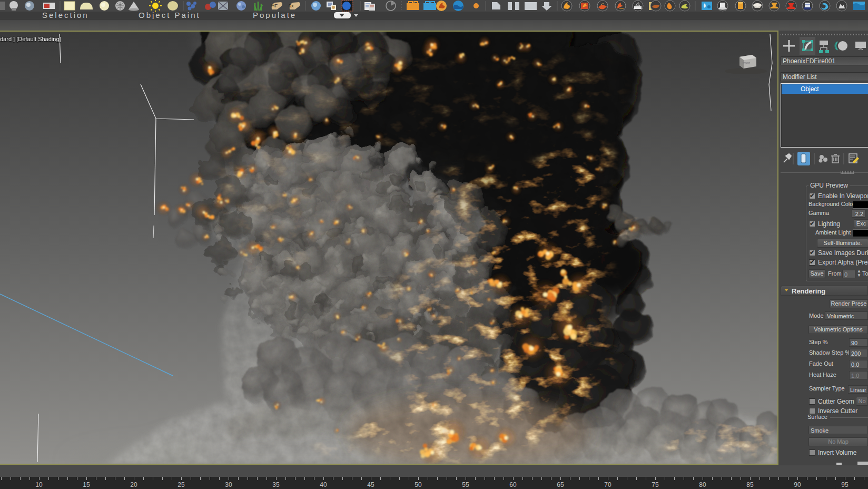 The height and width of the screenshot is (489, 868). What do you see at coordinates (274, 6) in the screenshot?
I see `svg-text: HF` at bounding box center [274, 6].